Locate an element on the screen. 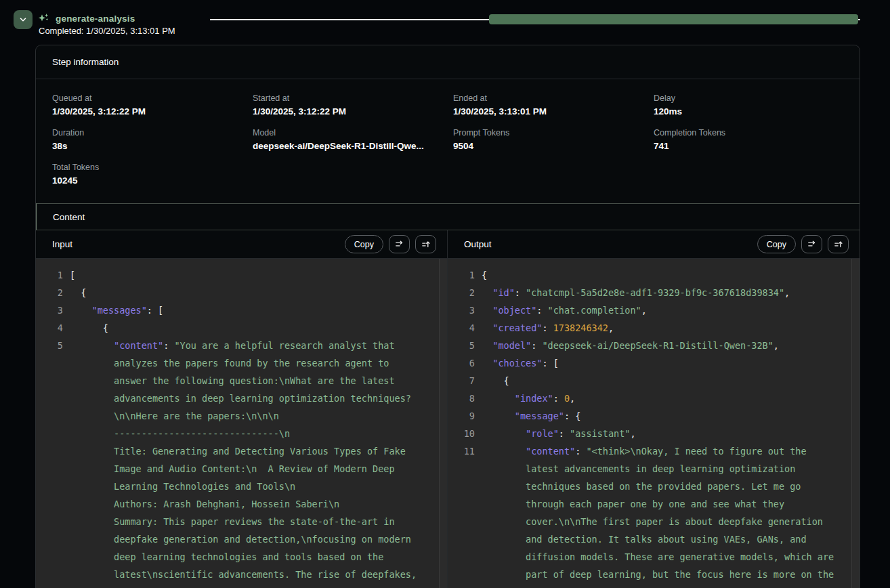  field-label: Started at is located at coordinates (347, 98).